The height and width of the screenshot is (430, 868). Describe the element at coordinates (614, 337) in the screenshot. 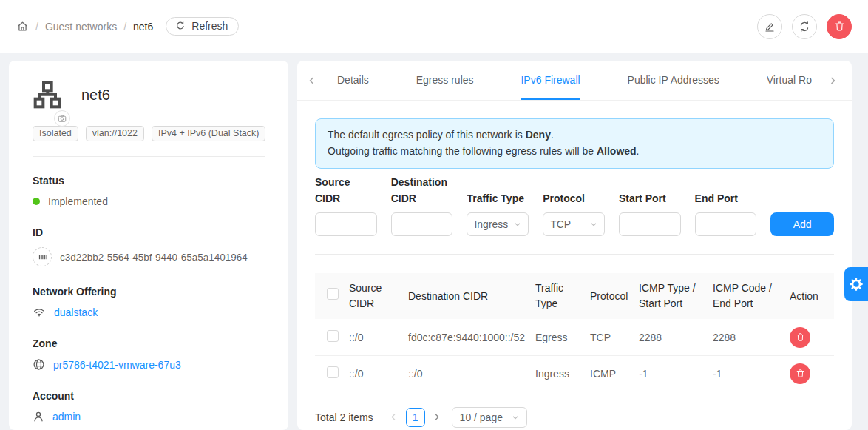

I see `cell-protocol: TCP` at that location.